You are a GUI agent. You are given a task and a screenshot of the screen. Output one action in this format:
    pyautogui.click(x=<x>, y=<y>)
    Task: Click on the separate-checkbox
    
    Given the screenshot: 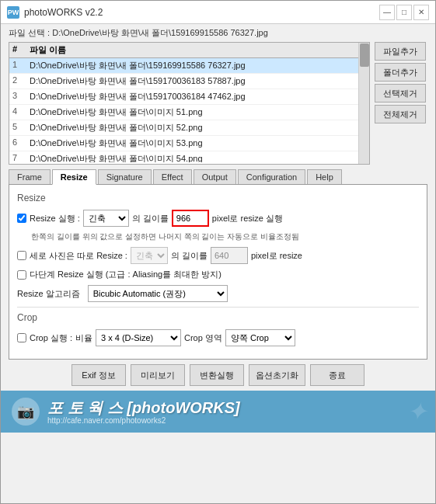 What is the action you would take?
    pyautogui.click(x=22, y=255)
    